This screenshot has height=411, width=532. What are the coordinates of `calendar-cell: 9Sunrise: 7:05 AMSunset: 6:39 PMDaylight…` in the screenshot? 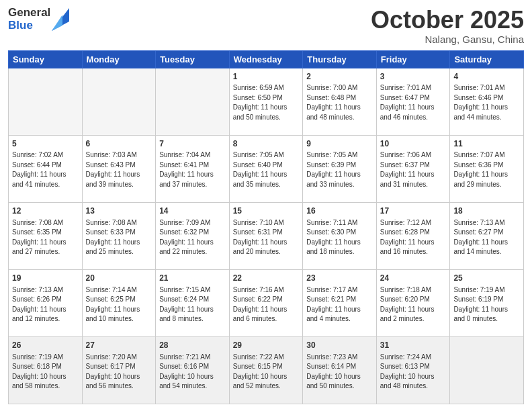 It's located at (340, 169).